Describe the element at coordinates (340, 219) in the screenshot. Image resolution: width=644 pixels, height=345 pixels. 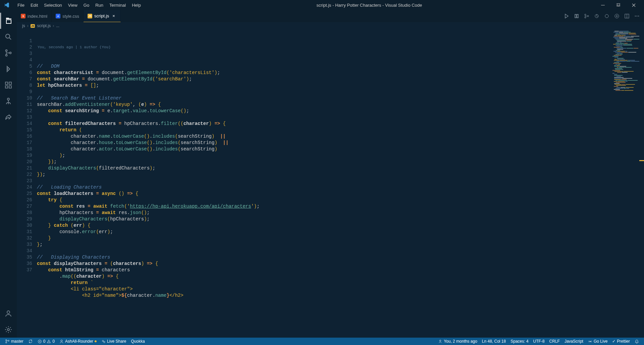
I see `code-line: displayCharacters(hpCharacters);` at that location.